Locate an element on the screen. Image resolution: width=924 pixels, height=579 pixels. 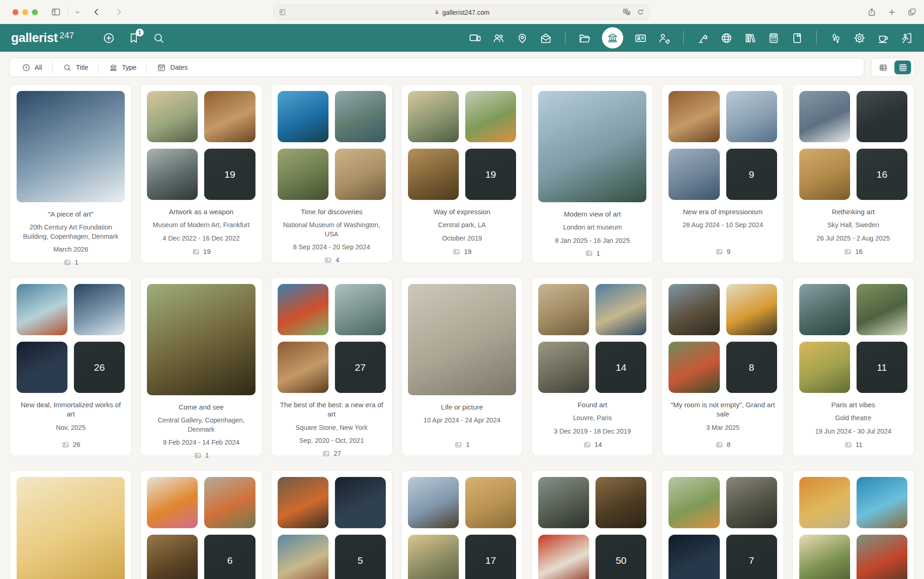
dim-landscape-thumb: 19 is located at coordinates (491, 175).